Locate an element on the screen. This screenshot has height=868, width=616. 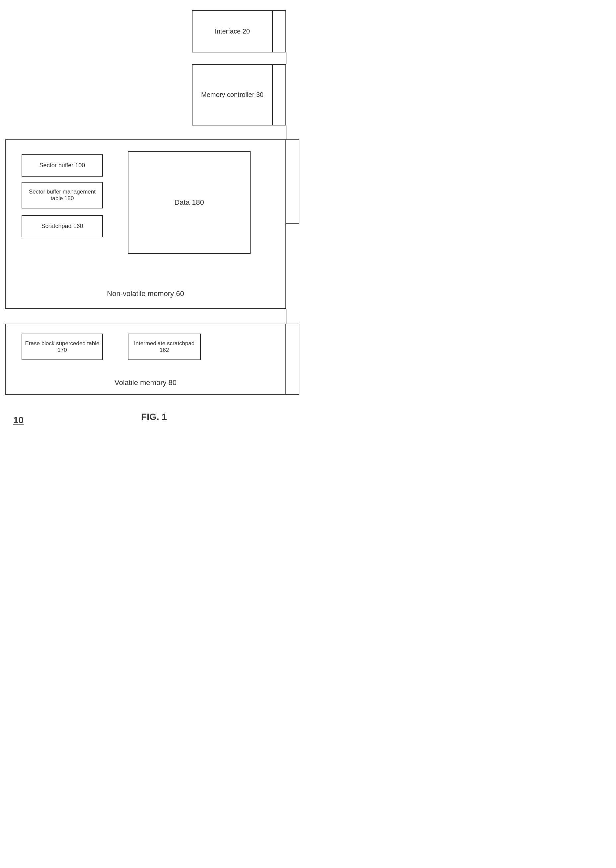
sector-buffer-label: Sector buffer 100 is located at coordinates (62, 165).